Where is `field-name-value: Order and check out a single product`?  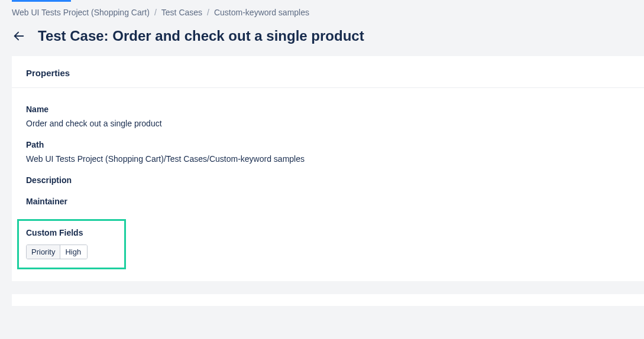
field-name-value: Order and check out a single product is located at coordinates (328, 123).